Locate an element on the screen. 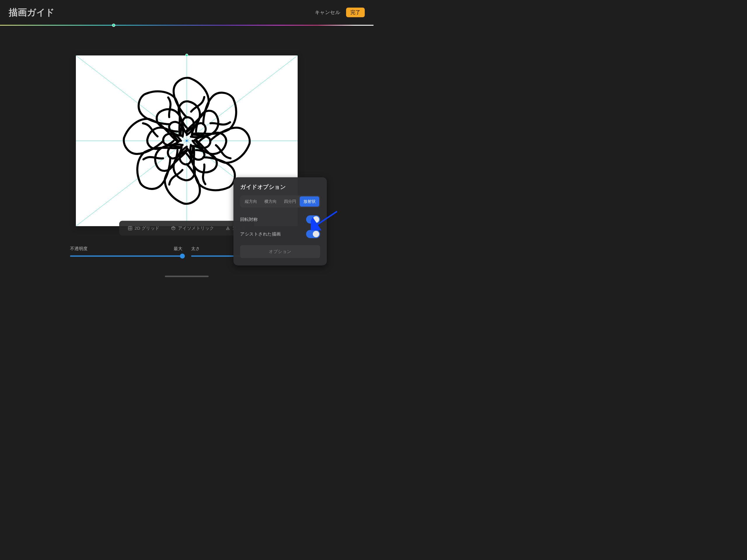 Image resolution: width=747 pixels, height=560 pixels. grid-icon is located at coordinates (130, 228).